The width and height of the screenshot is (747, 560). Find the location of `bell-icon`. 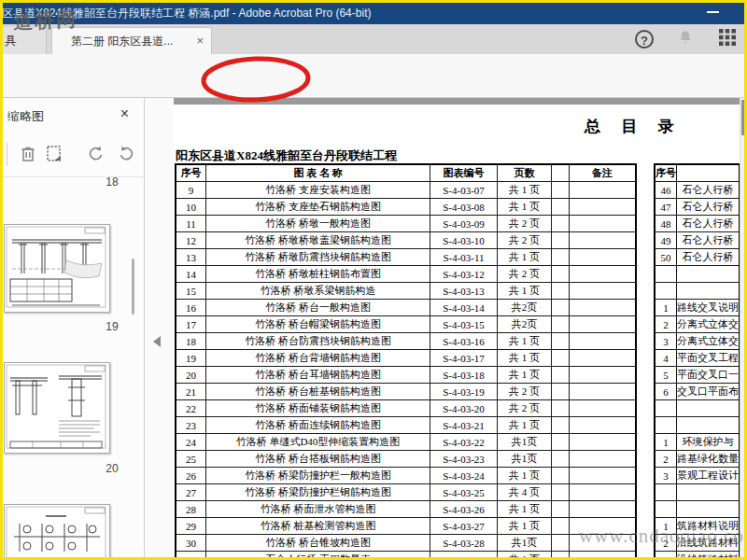

bell-icon is located at coordinates (685, 39).